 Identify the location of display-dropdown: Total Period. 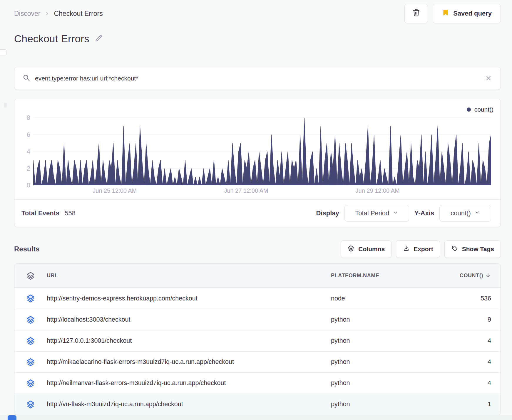
(377, 213).